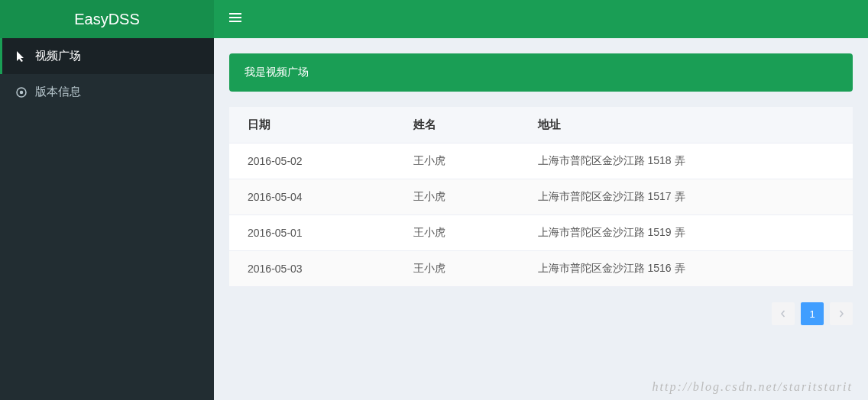 The image size is (868, 400). I want to click on banner-text: 我是视频广场, so click(277, 72).